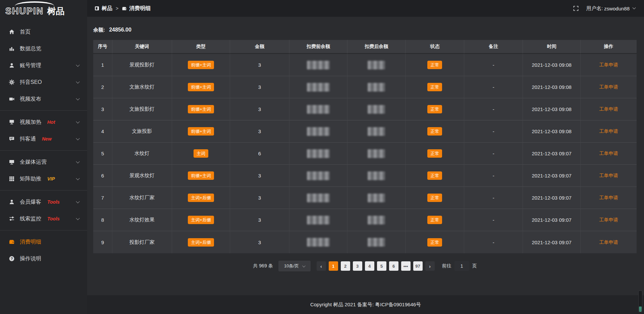 The height and width of the screenshot is (314, 644). Describe the element at coordinates (365, 30) in the screenshot. I see `balance-display: 余额: 24856.00` at that location.